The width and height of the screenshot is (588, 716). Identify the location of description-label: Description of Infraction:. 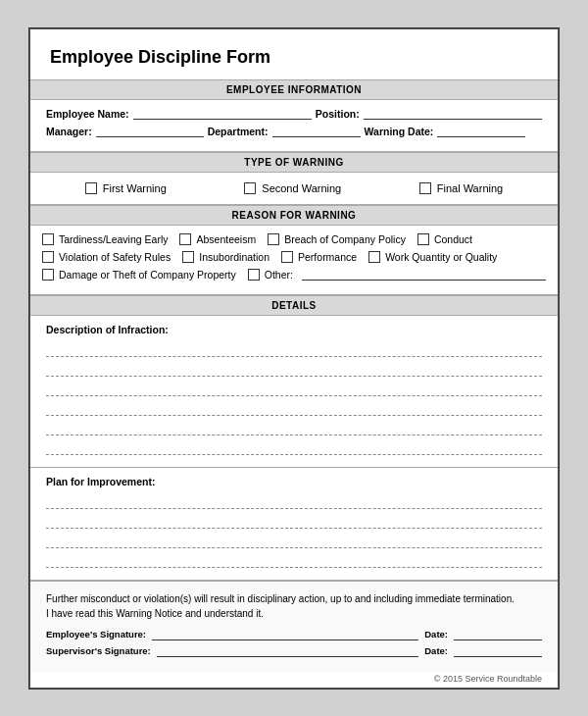
(294, 330).